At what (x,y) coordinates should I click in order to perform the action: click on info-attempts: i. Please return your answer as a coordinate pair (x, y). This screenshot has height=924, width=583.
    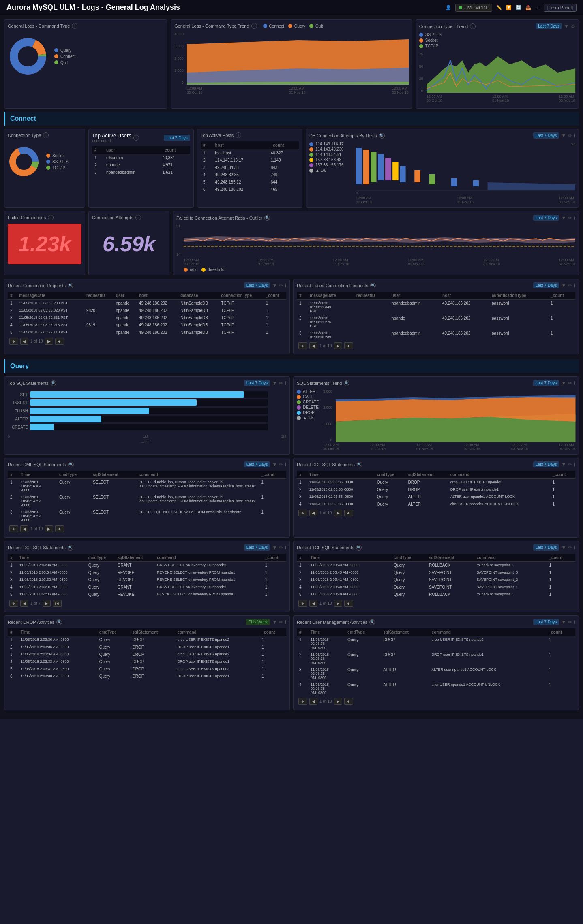
    Looking at the image, I should click on (138, 218).